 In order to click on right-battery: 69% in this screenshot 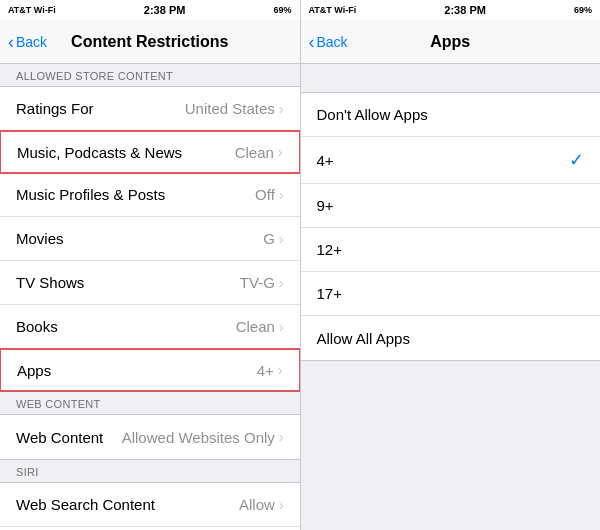, I will do `click(583, 10)`.